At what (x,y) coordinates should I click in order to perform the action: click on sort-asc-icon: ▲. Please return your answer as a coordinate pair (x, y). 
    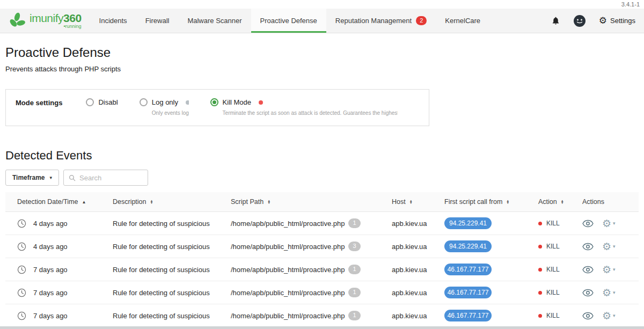
    Looking at the image, I should click on (84, 202).